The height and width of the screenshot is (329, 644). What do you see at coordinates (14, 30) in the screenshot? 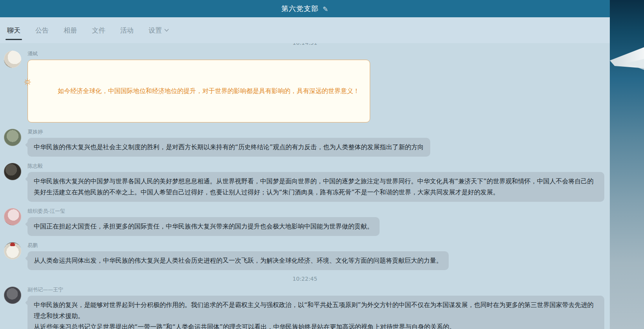
I see `tab-chat: 聊天` at bounding box center [14, 30].